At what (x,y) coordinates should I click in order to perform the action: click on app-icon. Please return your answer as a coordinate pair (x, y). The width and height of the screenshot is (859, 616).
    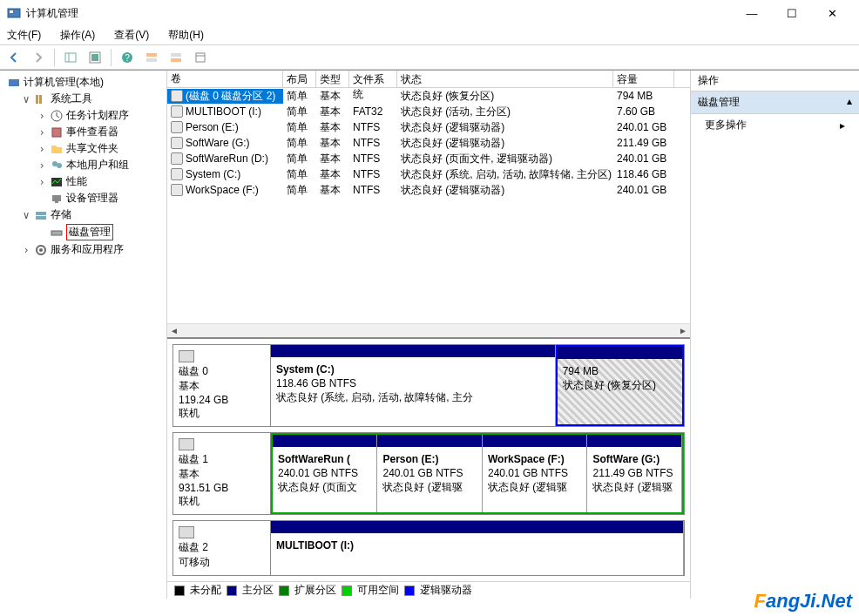
    Looking at the image, I should click on (14, 13).